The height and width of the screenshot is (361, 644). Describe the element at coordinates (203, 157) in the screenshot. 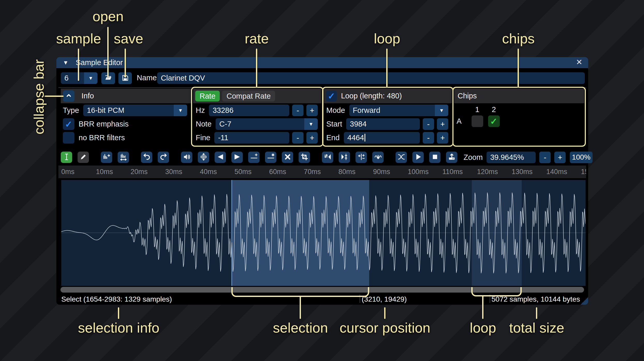

I see `normalize-button` at that location.